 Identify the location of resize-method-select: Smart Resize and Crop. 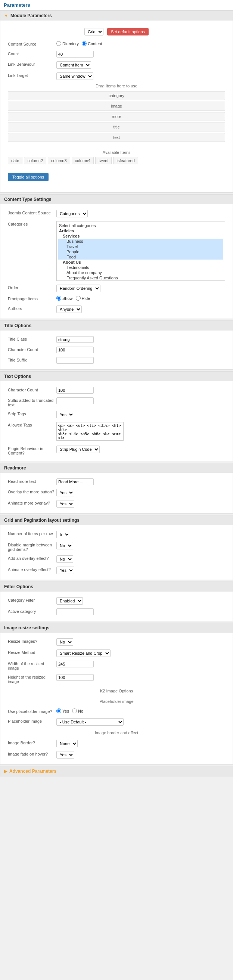
(84, 653).